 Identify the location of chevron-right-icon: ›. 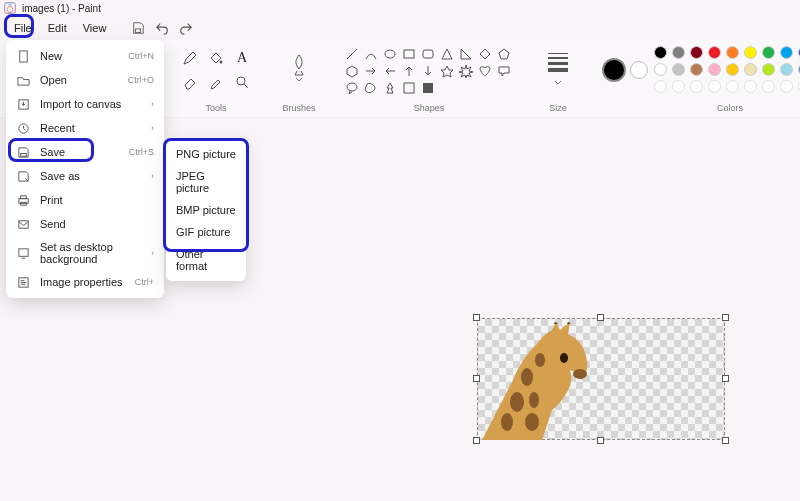
(152, 253).